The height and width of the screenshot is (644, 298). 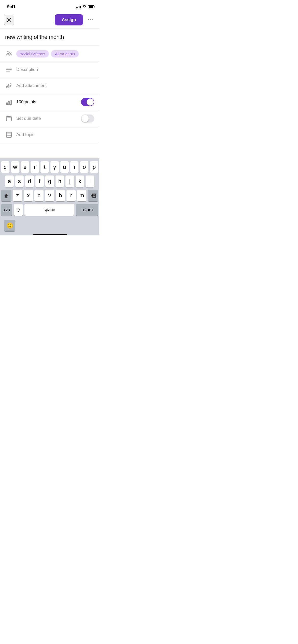 I want to click on emoji-key-inline: ☺, so click(x=18, y=210).